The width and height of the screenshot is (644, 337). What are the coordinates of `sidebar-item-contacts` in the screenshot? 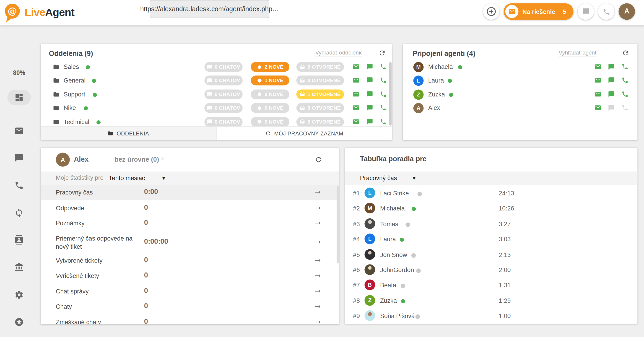 It's located at (19, 240).